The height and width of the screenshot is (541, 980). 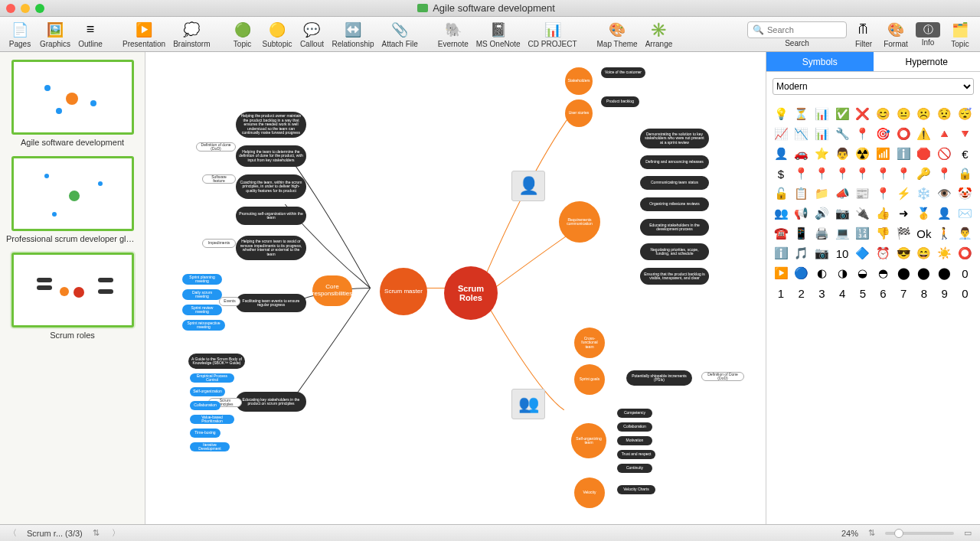 What do you see at coordinates (579, 81) in the screenshot?
I see `stakeholders-node: Stakeholders` at bounding box center [579, 81].